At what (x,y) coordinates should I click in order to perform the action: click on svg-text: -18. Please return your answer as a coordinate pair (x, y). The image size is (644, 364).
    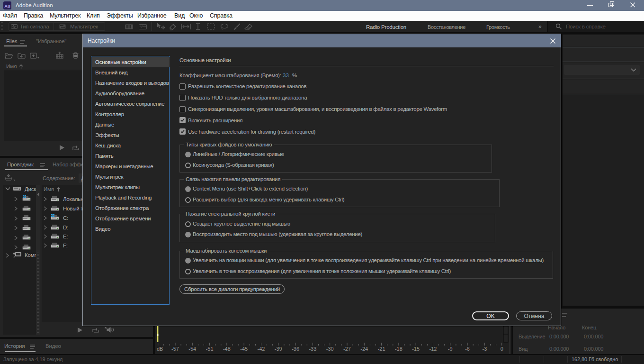
    Looking at the image, I should click on (399, 349).